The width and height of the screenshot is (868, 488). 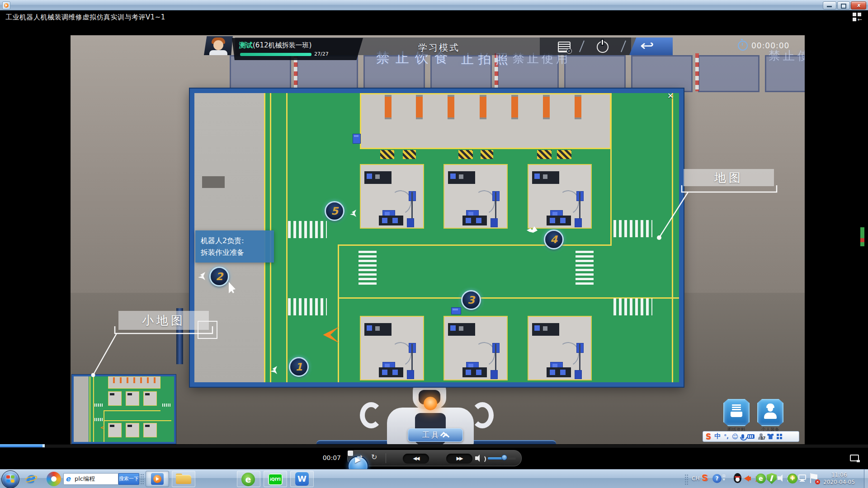 I want to click on marker-number: 5, so click(x=335, y=211).